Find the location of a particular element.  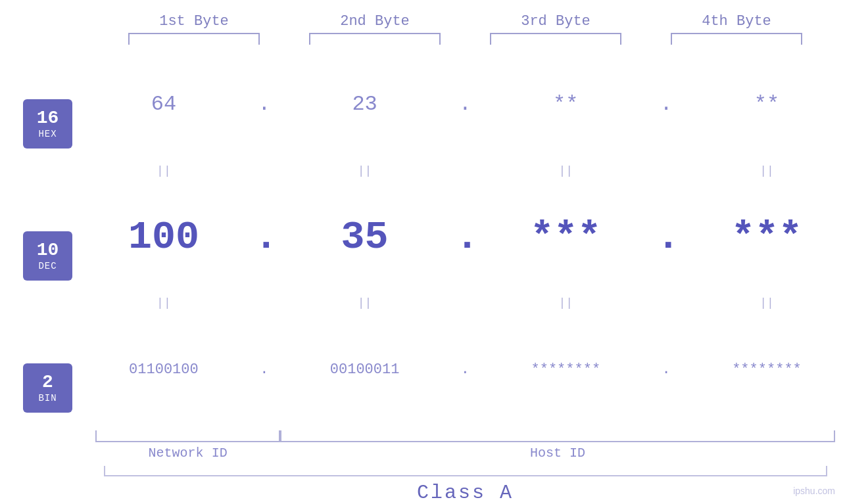

dec-b4: *** is located at coordinates (767, 237).